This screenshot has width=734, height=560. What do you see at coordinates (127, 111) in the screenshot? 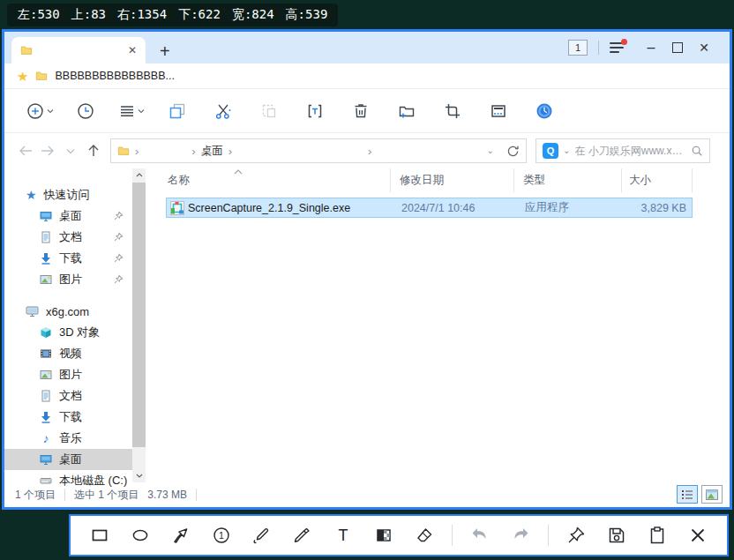
I see `menu-lines-icon` at bounding box center [127, 111].